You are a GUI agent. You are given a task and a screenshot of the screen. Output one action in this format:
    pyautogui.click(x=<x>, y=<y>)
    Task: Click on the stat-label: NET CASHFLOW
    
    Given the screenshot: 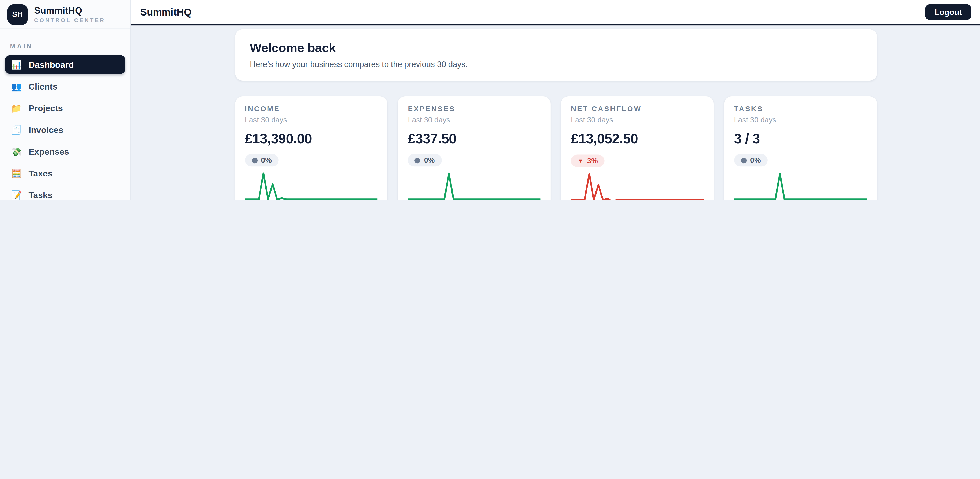 What is the action you would take?
    pyautogui.click(x=637, y=109)
    